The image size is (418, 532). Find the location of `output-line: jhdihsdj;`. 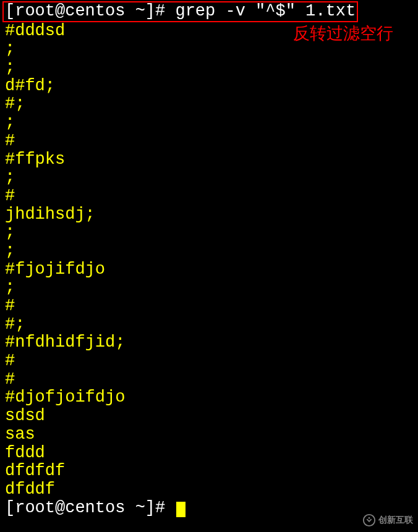

output-line: jhdihsdj; is located at coordinates (209, 215).